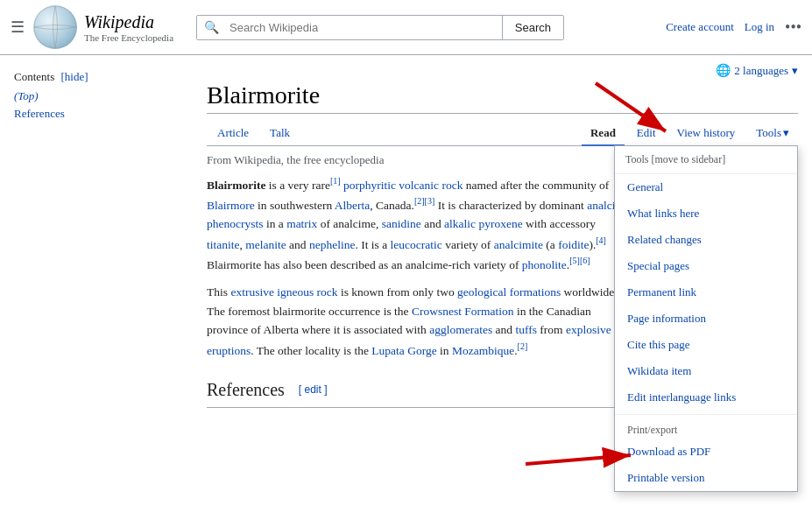 The height and width of the screenshot is (513, 812). I want to click on search-form: 🔍 Search, so click(380, 28).